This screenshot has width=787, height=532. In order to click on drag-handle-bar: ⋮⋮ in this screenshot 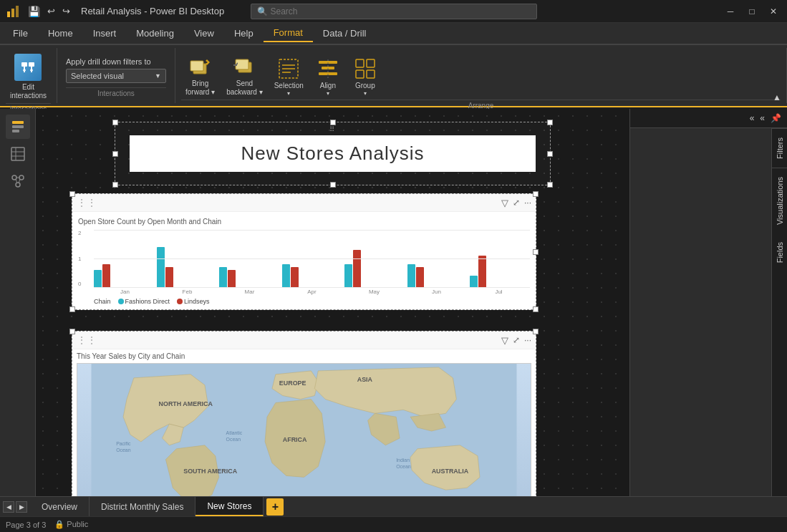, I will do `click(87, 203)`.